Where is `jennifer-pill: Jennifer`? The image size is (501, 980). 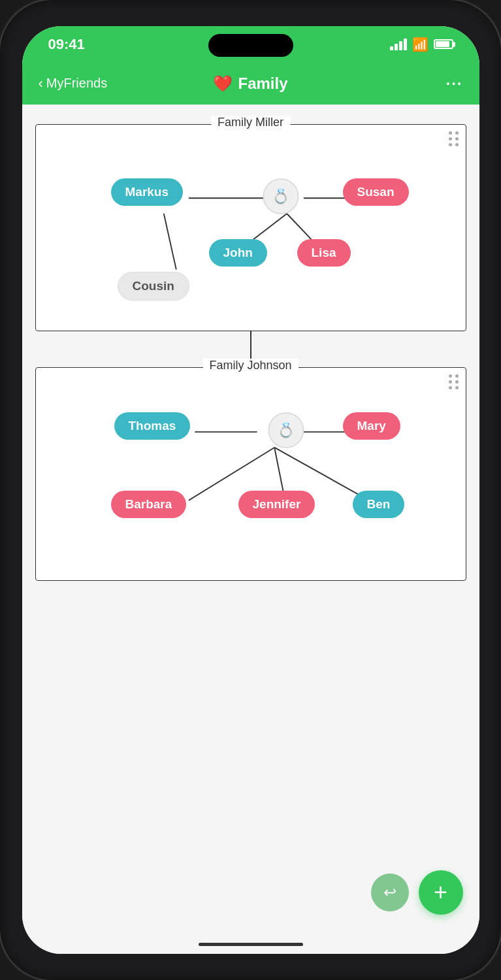
jennifer-pill: Jennifer is located at coordinates (277, 504).